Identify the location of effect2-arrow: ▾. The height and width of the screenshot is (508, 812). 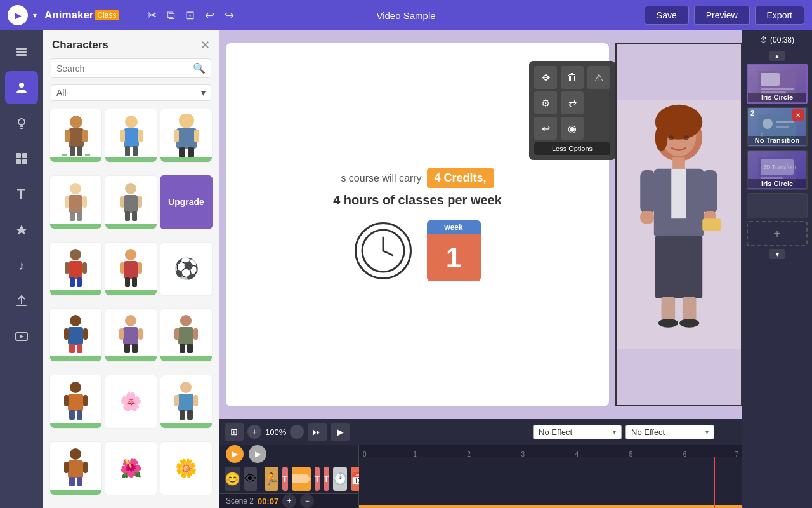
(707, 432).